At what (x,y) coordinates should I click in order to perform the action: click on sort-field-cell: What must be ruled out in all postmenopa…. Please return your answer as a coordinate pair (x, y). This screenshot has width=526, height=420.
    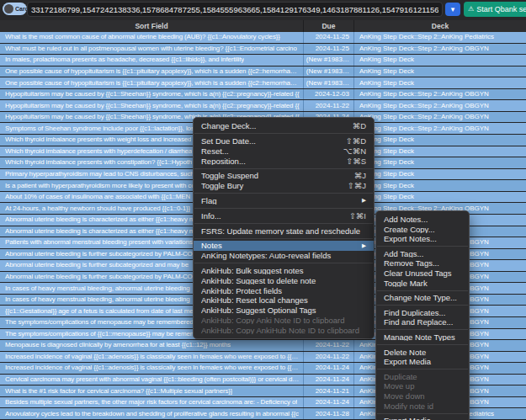
    Looking at the image, I should click on (151, 49).